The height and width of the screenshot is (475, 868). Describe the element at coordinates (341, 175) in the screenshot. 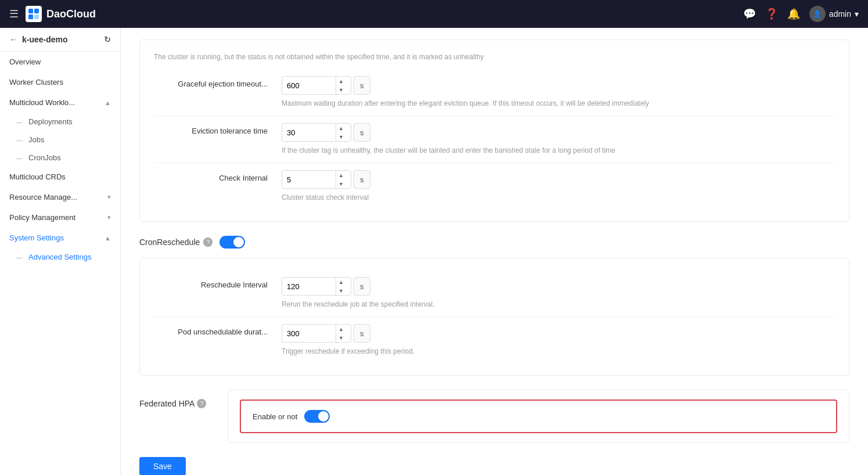

I see `check-internal-up: ▲` at that location.